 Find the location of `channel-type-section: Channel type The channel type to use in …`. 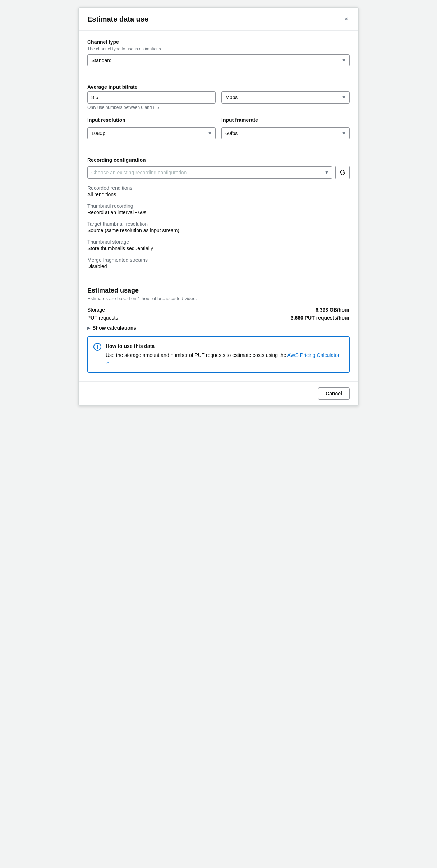

channel-type-section: Channel type The channel type to use in … is located at coordinates (218, 53).